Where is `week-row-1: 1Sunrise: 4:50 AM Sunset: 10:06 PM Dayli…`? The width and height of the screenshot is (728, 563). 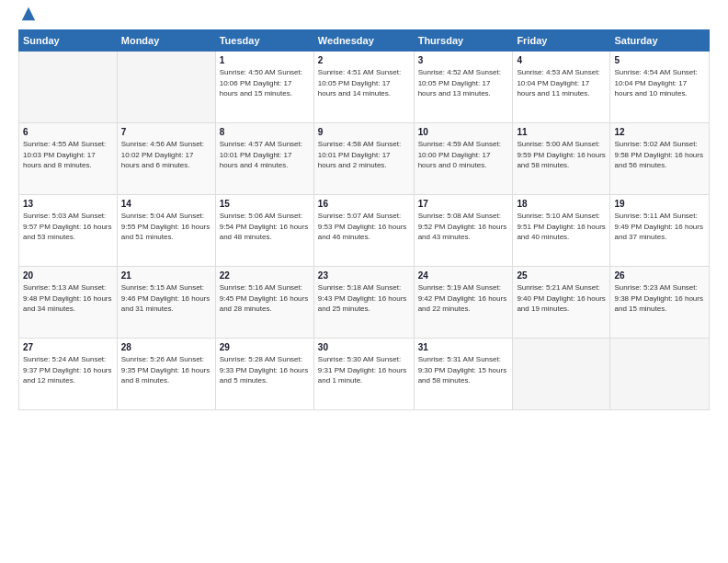
week-row-1: 1Sunrise: 4:50 AM Sunset: 10:06 PM Dayli… is located at coordinates (364, 87).